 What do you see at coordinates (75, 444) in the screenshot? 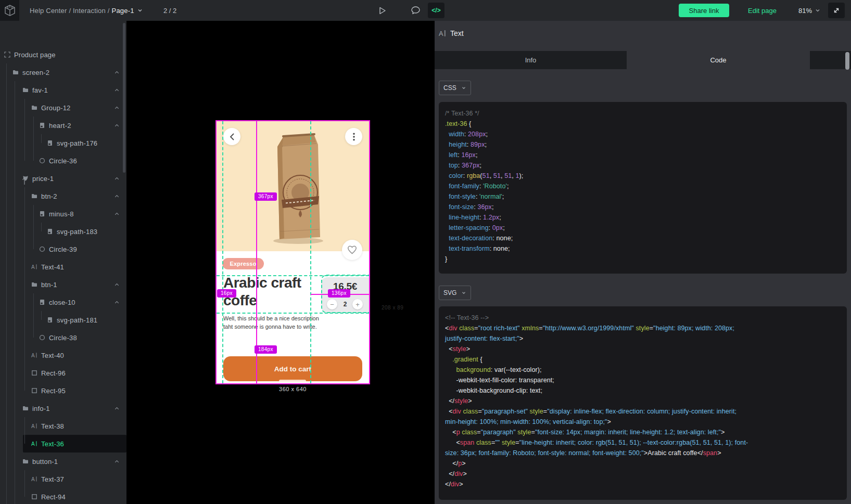
I see `selected-row-highlight` at bounding box center [75, 444].